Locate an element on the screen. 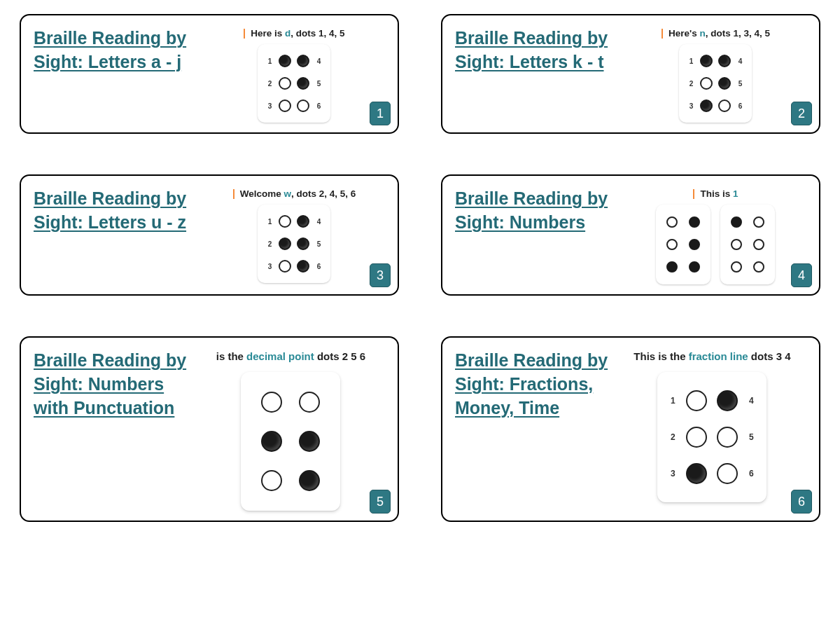  lesson-card: Braille Reading by Sight: Letters a - j … is located at coordinates (209, 74).